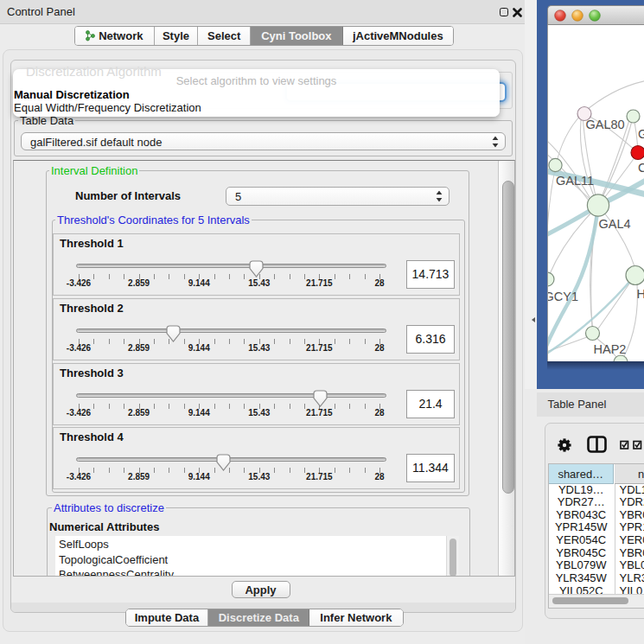  Describe the element at coordinates (575, 180) in the screenshot. I see `svg-text: GAL11` at that location.